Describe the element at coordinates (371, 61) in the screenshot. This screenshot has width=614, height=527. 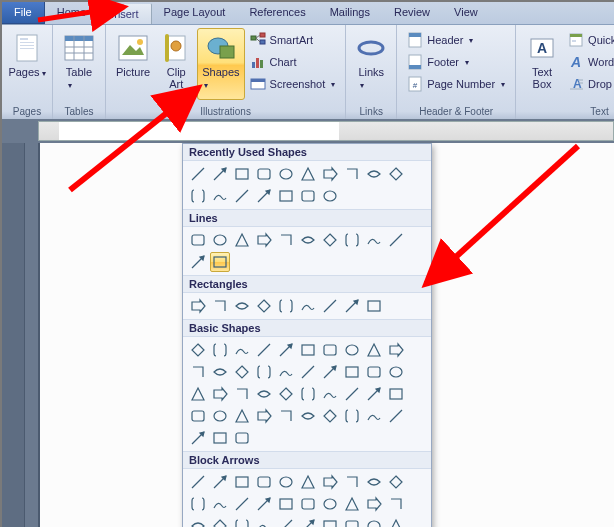
I see `links-button: Links▾` at that location.